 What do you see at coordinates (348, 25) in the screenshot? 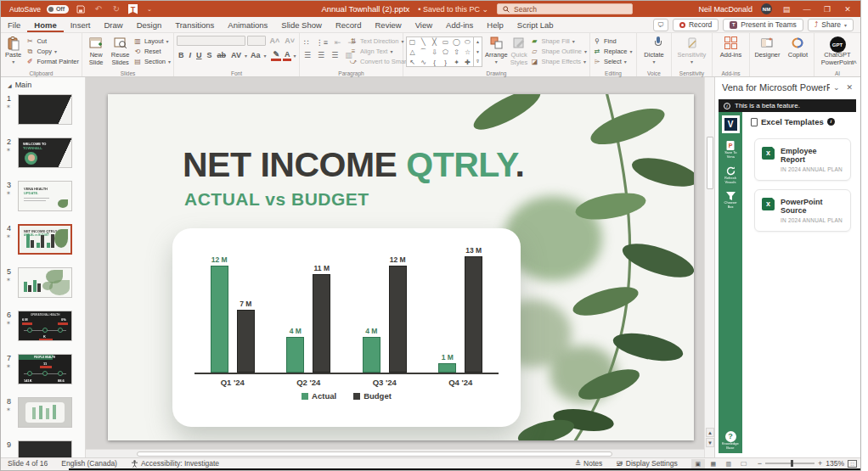
I see `tab-record: Record` at bounding box center [348, 25].